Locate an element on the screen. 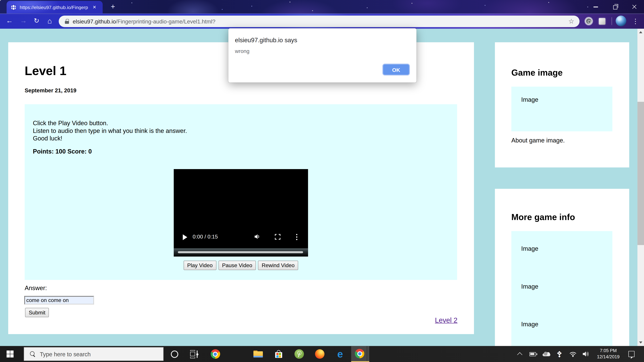  cortana-button is located at coordinates (174, 354).